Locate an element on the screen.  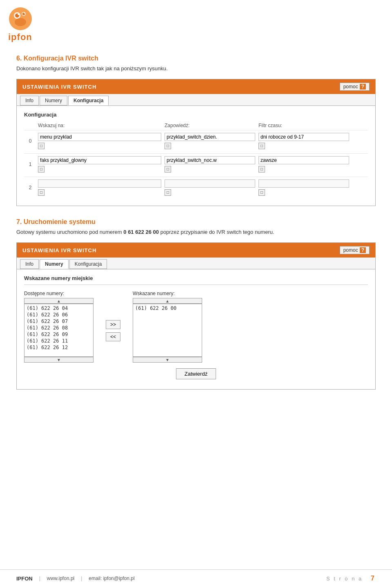
pomoc2-button: pomoc ? is located at coordinates (354, 250).